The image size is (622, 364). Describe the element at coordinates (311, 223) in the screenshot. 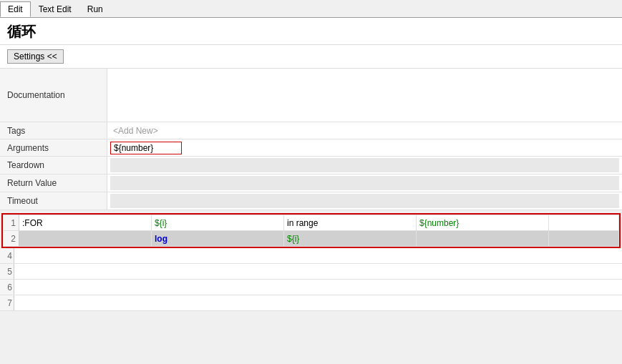

I see `table-row: 1:FOR${i}in range${number}` at that location.